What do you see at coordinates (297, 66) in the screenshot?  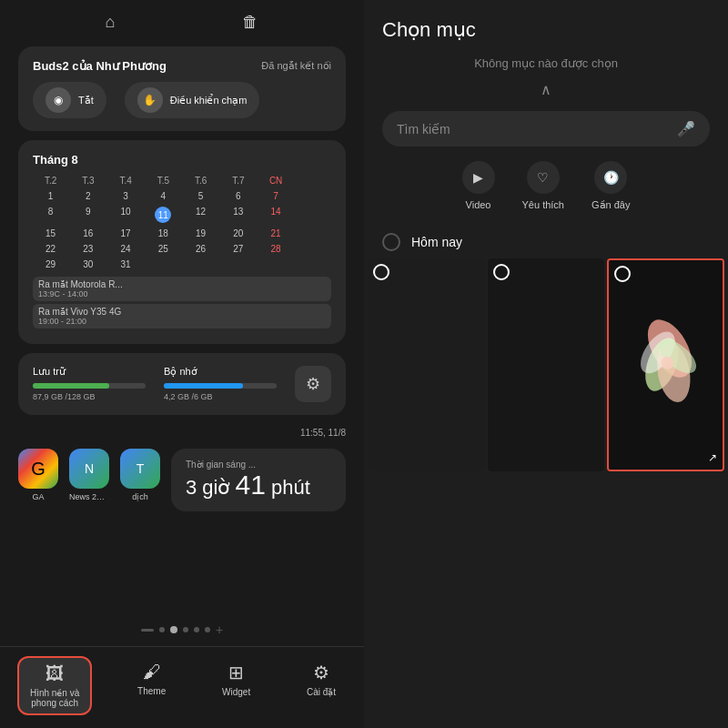 I see `buds-status: Đã ngắt kết nối` at bounding box center [297, 66].